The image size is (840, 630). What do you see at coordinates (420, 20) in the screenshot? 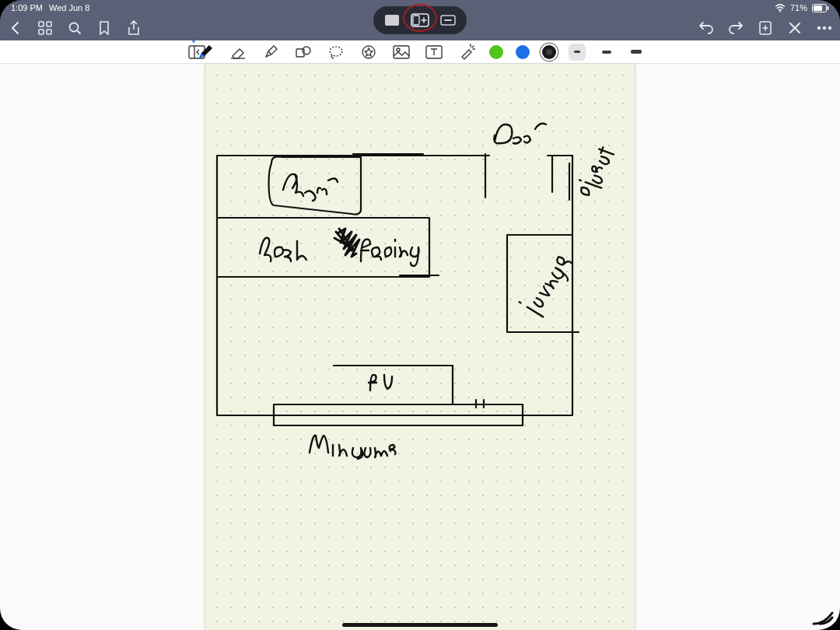
I see `multitask-pill` at bounding box center [420, 20].